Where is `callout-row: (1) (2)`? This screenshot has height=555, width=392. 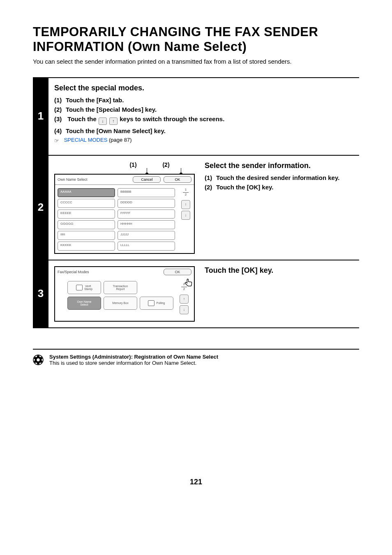
callout-row: (1) (2) is located at coordinates (125, 165).